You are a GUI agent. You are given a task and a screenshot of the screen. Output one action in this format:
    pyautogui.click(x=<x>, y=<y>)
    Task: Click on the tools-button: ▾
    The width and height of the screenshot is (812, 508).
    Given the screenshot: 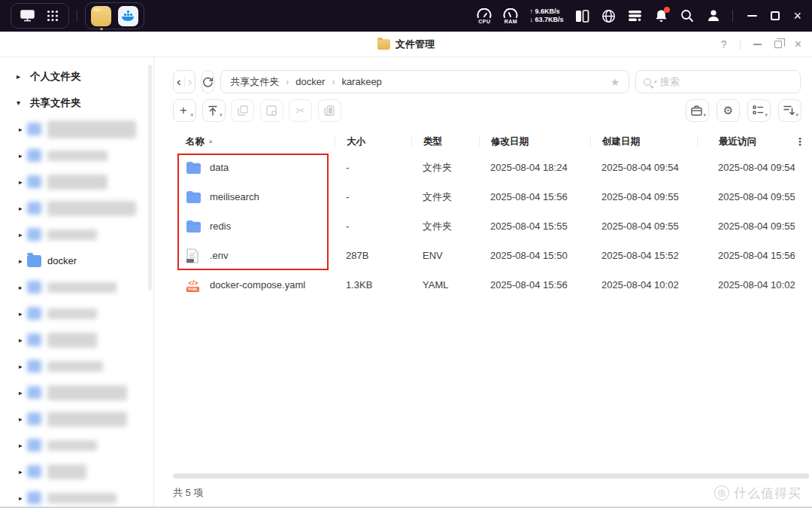 What is the action you would take?
    pyautogui.click(x=698, y=111)
    